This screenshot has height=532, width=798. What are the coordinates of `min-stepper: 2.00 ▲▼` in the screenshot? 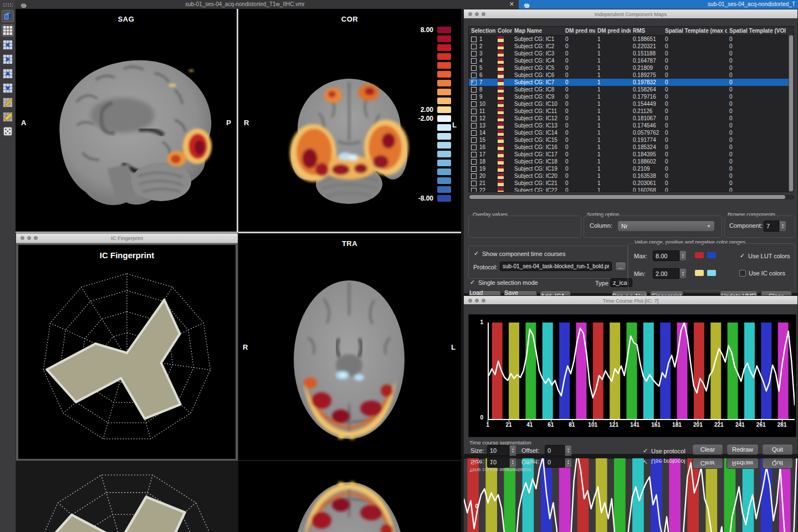 It's located at (669, 274).